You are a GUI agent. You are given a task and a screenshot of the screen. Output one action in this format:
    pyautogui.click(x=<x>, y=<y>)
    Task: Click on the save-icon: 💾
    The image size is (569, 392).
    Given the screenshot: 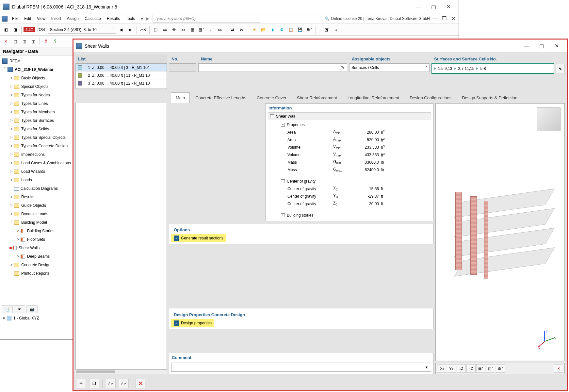 What is the action you would take?
    pyautogui.click(x=300, y=30)
    